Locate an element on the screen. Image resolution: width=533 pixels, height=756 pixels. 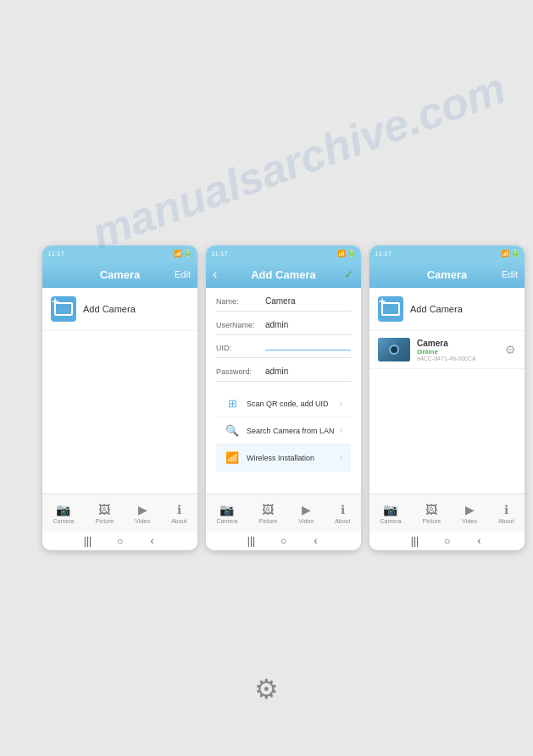
form-row-username: UserName: admin is located at coordinates (283, 328).